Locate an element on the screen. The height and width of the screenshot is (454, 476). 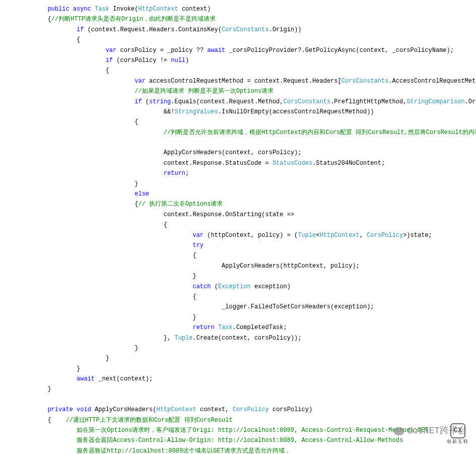
code-token: ApplyCorsHeaders(context, corsPolicy); is located at coordinates (233, 153).